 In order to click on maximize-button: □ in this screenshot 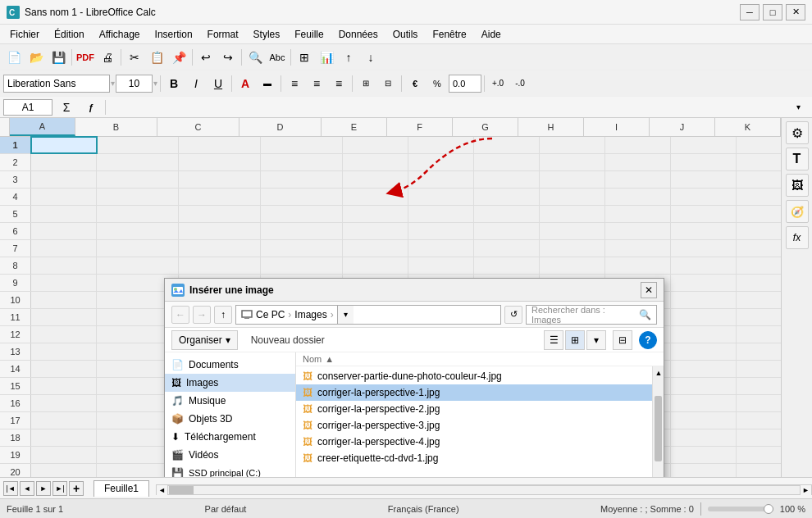, I will do `click(773, 12)`.